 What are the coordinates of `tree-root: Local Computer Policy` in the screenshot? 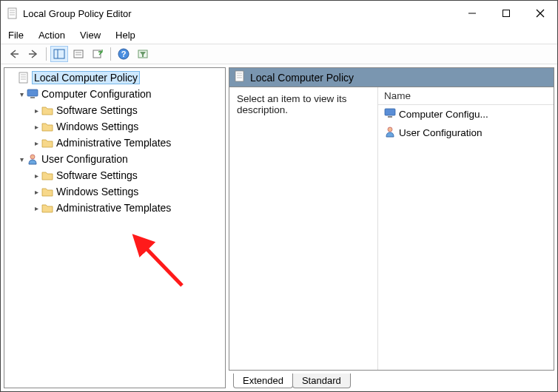 It's located at (115, 78).